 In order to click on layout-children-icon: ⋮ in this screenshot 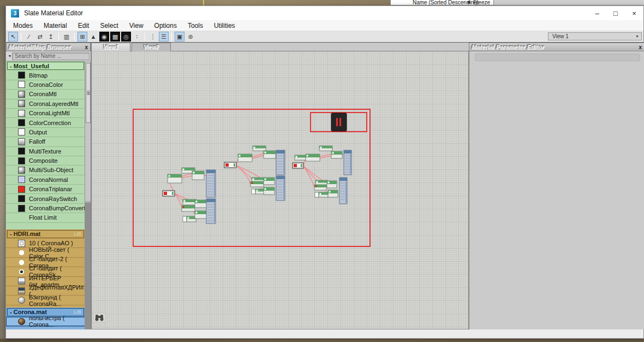, I will do `click(153, 37)`.